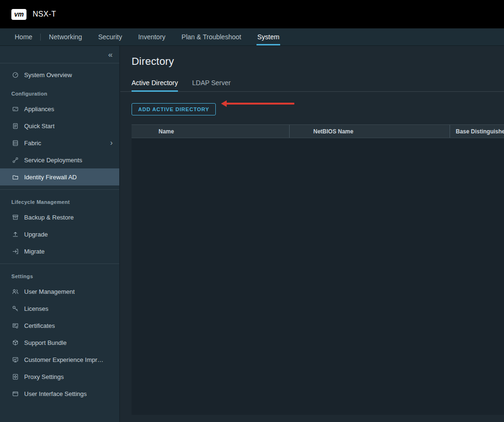  What do you see at coordinates (15, 234) in the screenshot?
I see `upgrade-icon` at bounding box center [15, 234].